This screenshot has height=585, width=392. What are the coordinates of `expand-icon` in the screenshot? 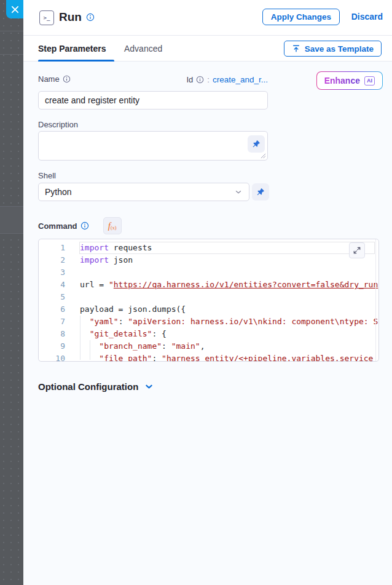 It's located at (357, 250).